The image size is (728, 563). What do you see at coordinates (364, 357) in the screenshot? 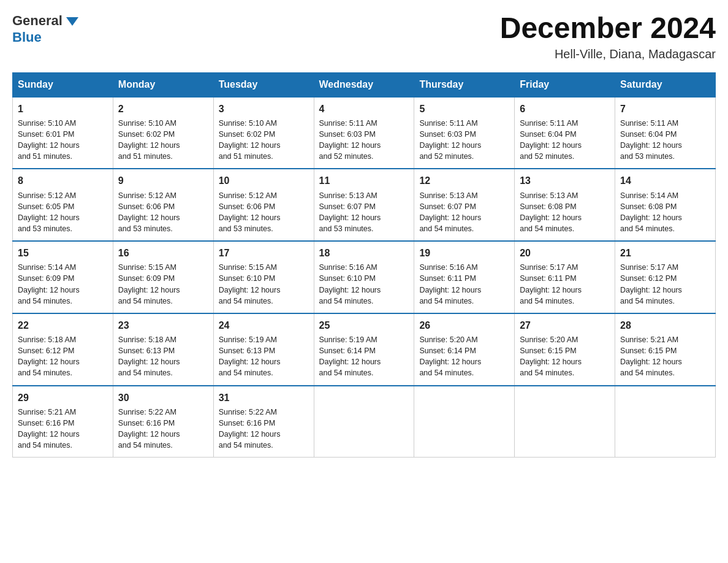
I see `day-info: Sunrise: 5:19 AMSunset: 6:14 PMDaylight:…` at bounding box center [364, 357].